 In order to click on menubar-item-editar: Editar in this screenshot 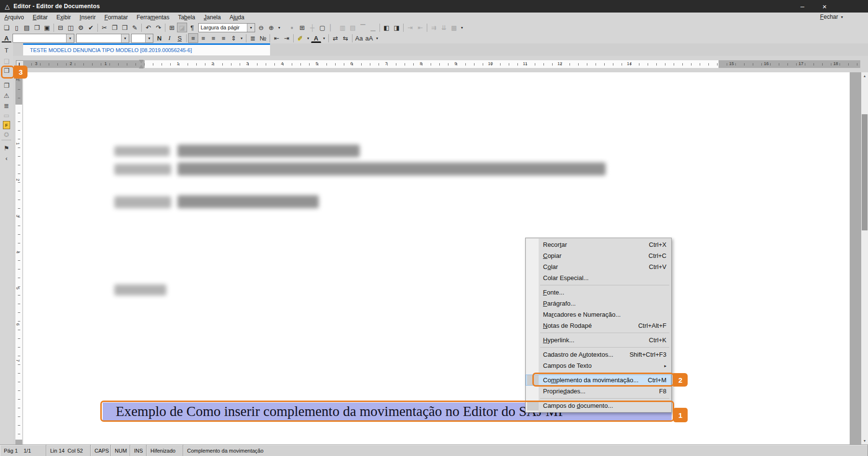, I will do `click(41, 17)`.